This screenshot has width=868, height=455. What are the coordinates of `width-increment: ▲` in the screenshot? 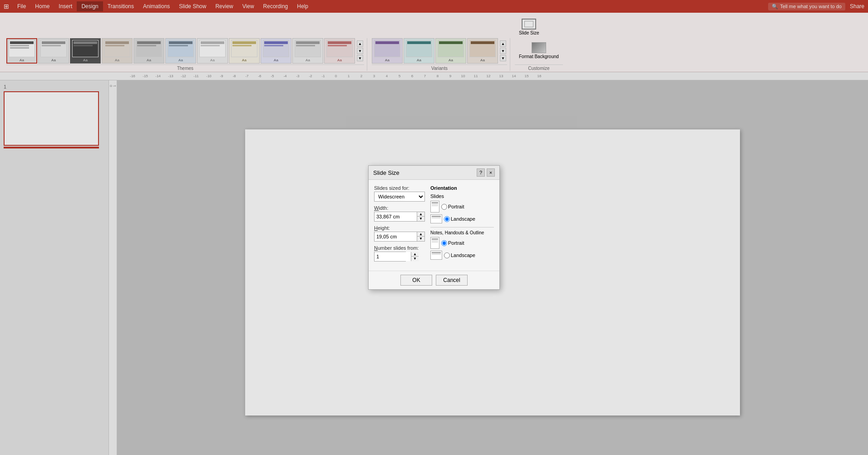 It's located at (421, 214).